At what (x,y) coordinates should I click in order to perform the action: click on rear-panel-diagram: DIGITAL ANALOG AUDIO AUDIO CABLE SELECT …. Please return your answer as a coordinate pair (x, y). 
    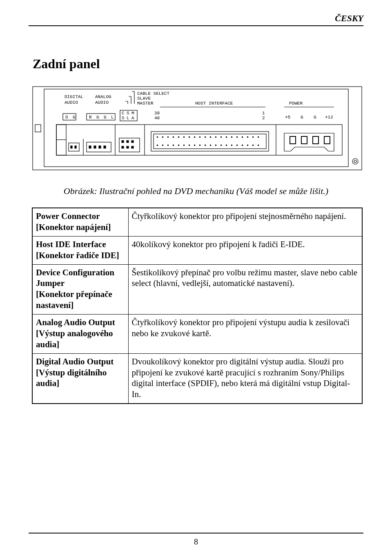
    Looking at the image, I should click on (197, 129).